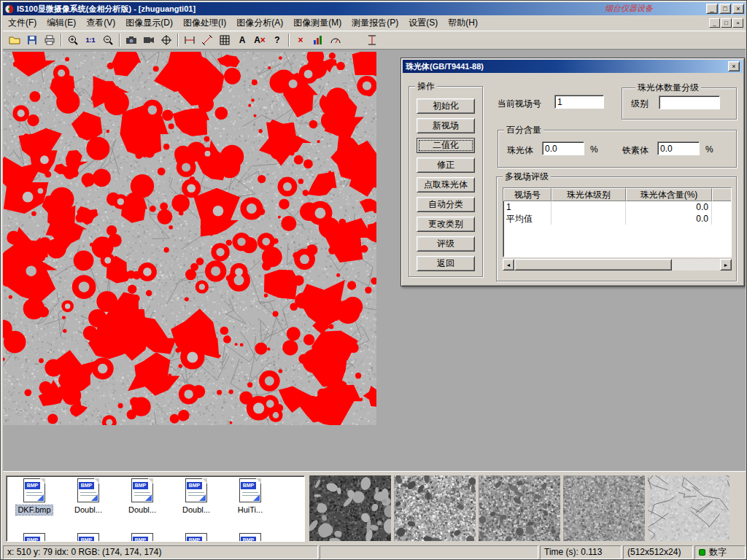  What do you see at coordinates (374, 23) in the screenshot?
I see `menu-bar: 文件(F) 编辑(E) 查看(V) 图像显示(D) 图像处理(I) 图像分析(A…` at bounding box center [374, 23].